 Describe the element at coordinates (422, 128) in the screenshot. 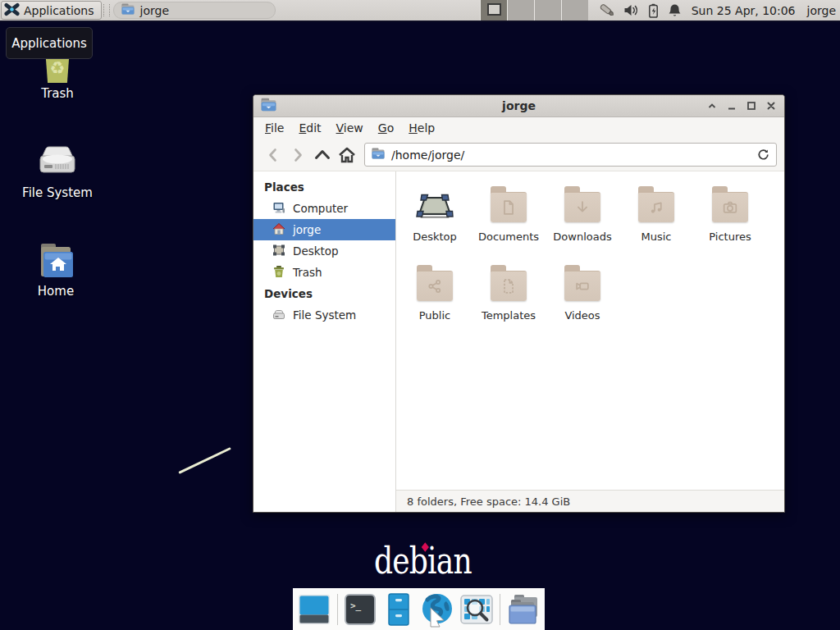

I see `menu-help: Help` at that location.